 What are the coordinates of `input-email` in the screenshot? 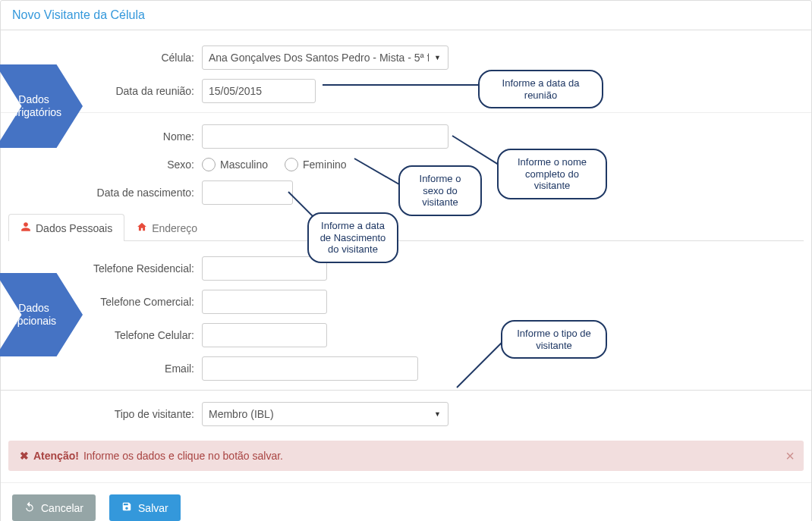 It's located at (310, 369).